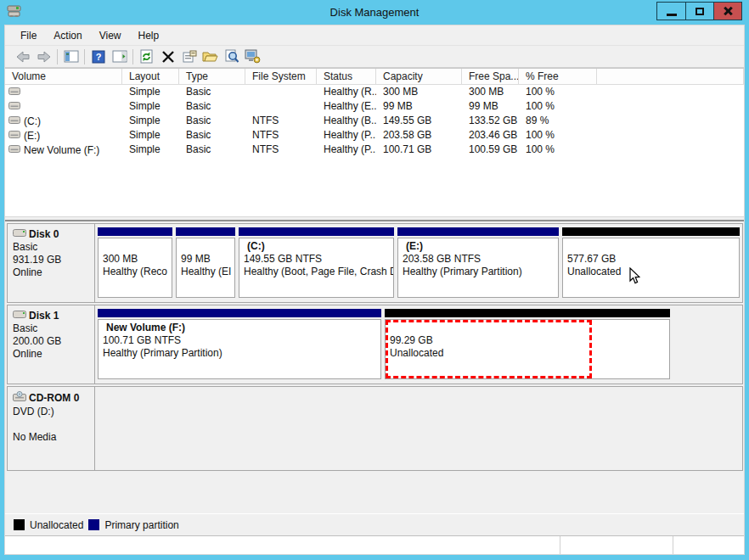 The height and width of the screenshot is (560, 749). Describe the element at coordinates (48, 525) in the screenshot. I see `legend-unallocated: Unallocated` at that location.